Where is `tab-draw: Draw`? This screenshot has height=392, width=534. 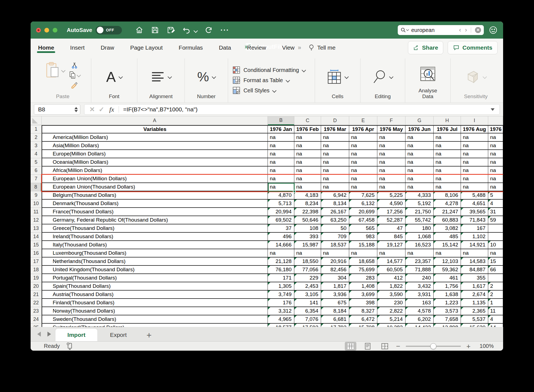 tab-draw: Draw is located at coordinates (108, 48).